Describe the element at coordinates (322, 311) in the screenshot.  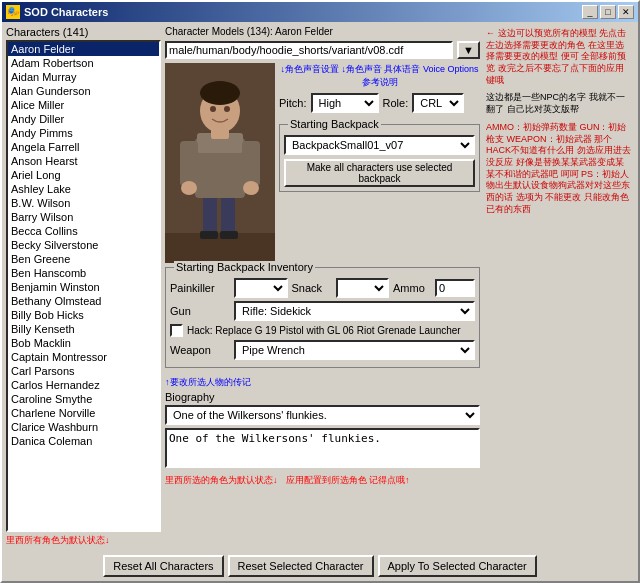
I see `gun-row: Gun Rifle: Sidekick Pistol: G19 Shotgun` at that location.